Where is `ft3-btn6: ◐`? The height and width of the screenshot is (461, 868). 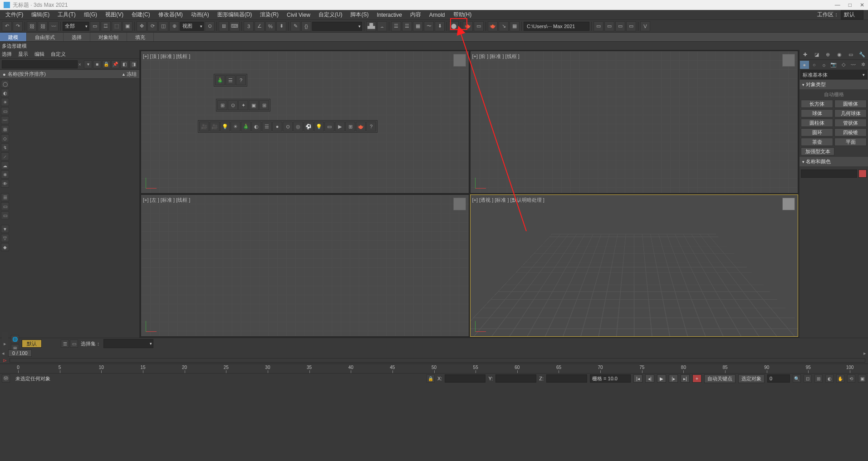 ft3-btn6: ◐ is located at coordinates (256, 126).